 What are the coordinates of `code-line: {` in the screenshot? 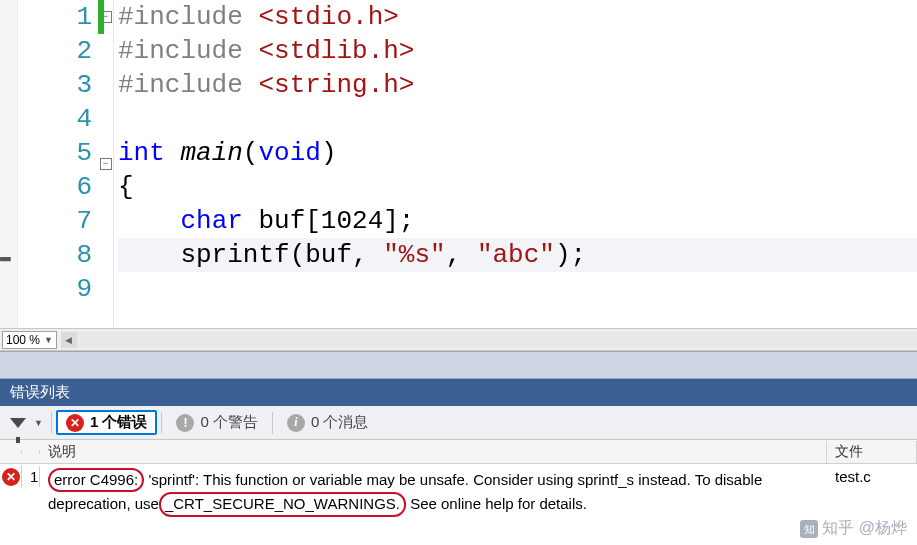 It's located at (518, 187).